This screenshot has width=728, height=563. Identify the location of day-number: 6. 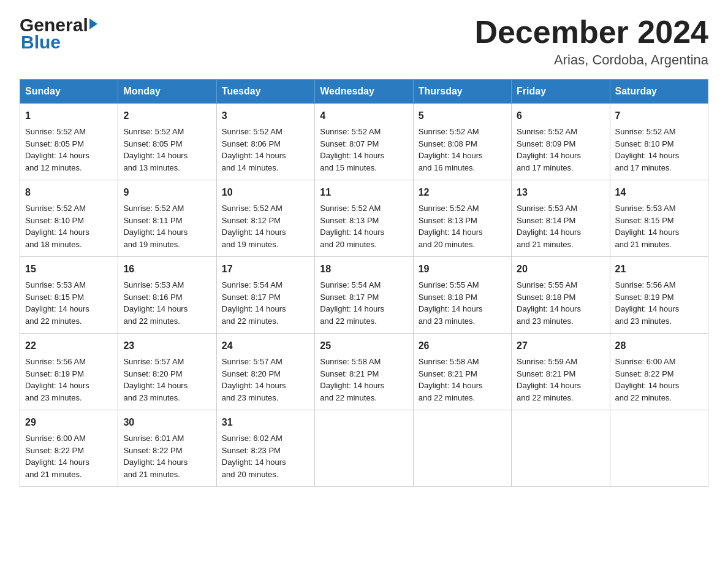
(560, 116).